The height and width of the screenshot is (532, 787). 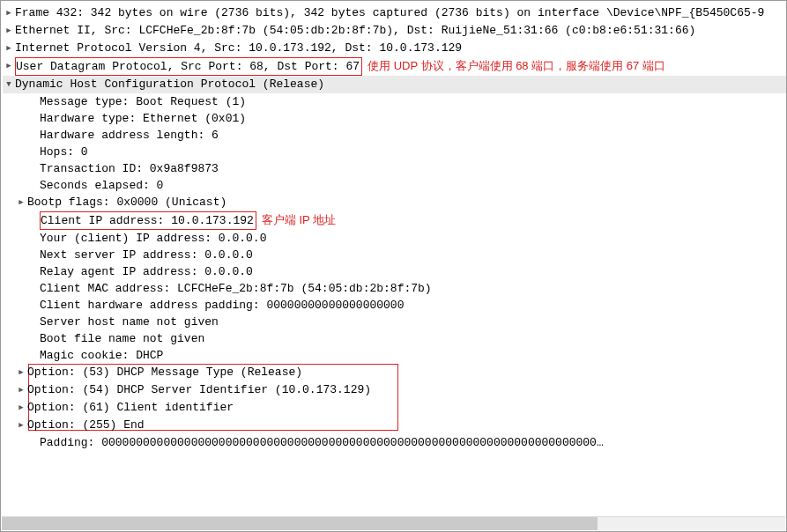 I want to click on udp-row: User Datagram Protocol, Src Port: 68, Ds…, so click(x=395, y=67).